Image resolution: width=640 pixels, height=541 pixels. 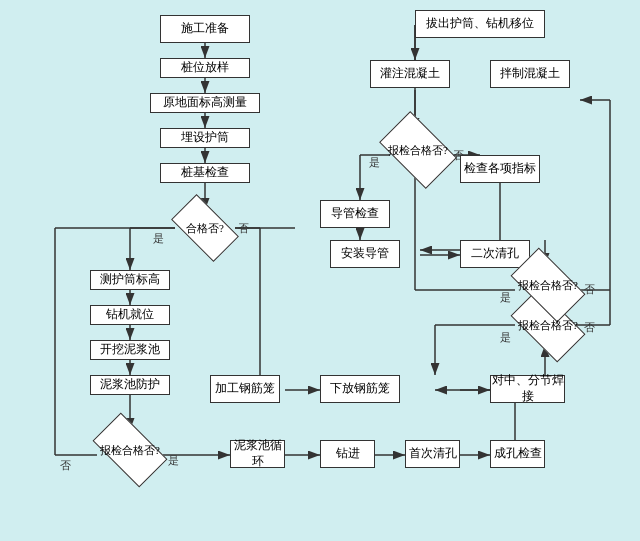 I want to click on label-shoujiqingkong: 首次清孔, so click(x=433, y=454).